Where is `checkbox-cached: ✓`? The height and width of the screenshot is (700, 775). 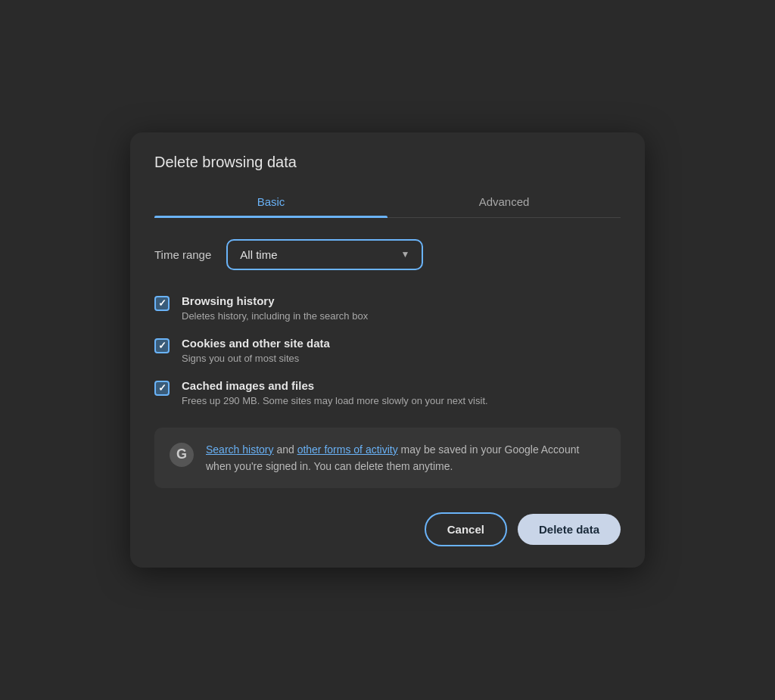
checkbox-cached: ✓ is located at coordinates (162, 388).